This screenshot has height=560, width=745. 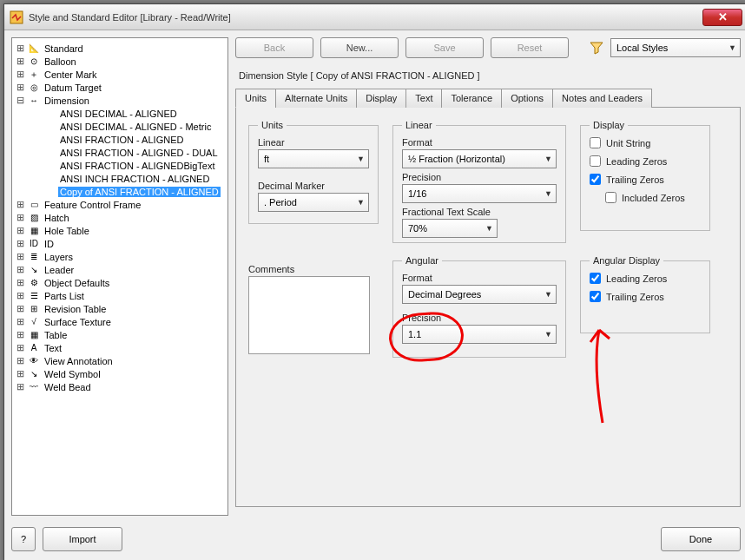 I want to click on tab-tolerance: Tolerance, so click(x=471, y=98).